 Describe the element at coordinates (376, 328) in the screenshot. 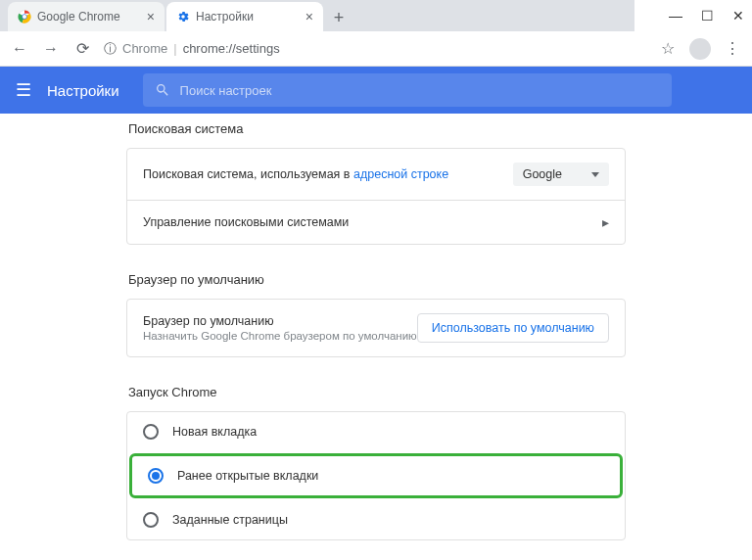

I see `default-browser-row: Браузер по умолчанию Назначить Google Ch…` at that location.